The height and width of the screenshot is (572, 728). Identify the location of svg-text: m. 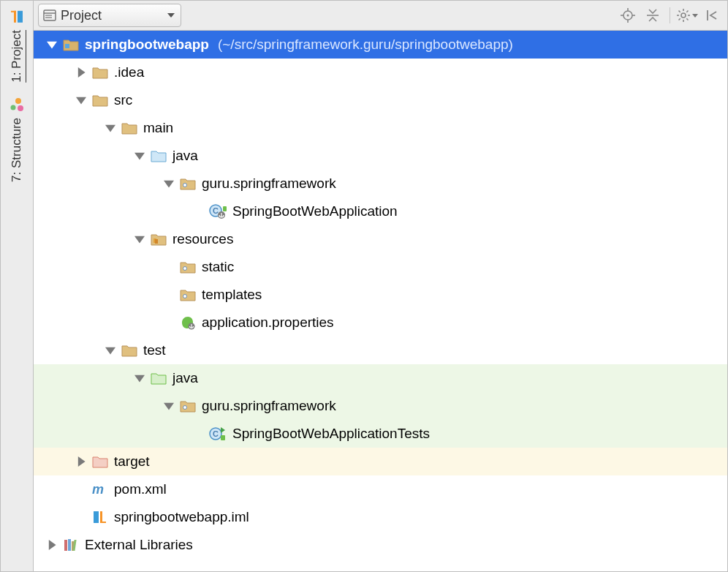
(98, 489).